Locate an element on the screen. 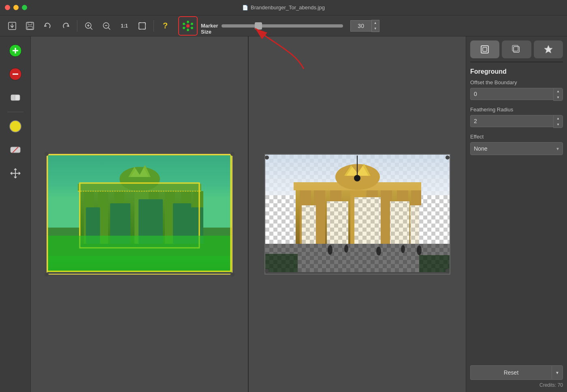  preview-handle-br is located at coordinates (448, 271).